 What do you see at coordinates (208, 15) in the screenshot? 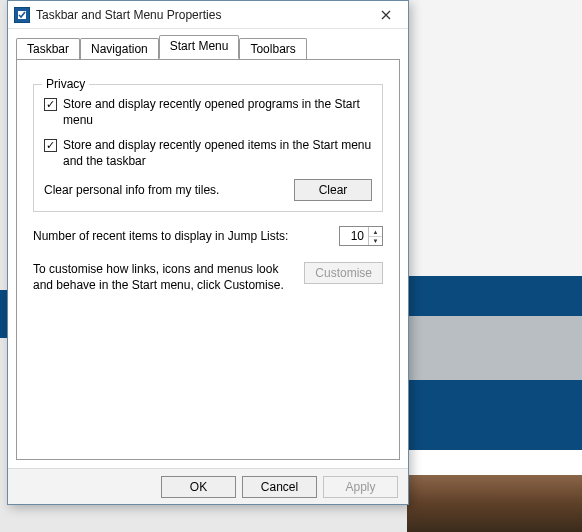
I see `titlebar: Taskbar and Start Menu Properties` at bounding box center [208, 15].